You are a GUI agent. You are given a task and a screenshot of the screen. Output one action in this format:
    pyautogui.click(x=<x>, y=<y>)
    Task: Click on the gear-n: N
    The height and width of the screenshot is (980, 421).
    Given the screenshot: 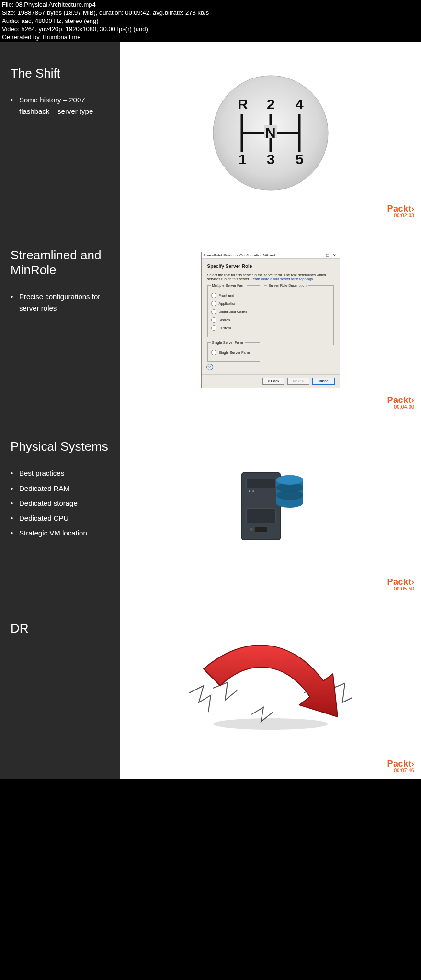 What is the action you would take?
    pyautogui.click(x=271, y=133)
    